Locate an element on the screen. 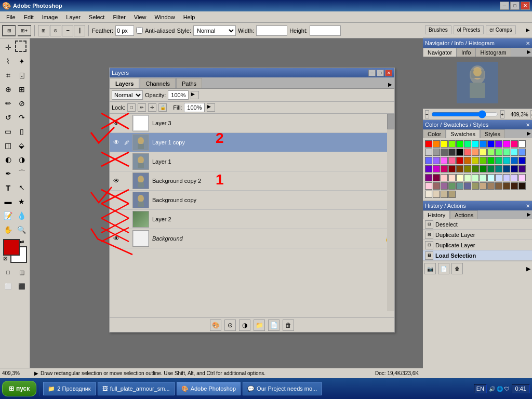 The image size is (532, 399). layer-row: Layer 2 is located at coordinates (252, 219).